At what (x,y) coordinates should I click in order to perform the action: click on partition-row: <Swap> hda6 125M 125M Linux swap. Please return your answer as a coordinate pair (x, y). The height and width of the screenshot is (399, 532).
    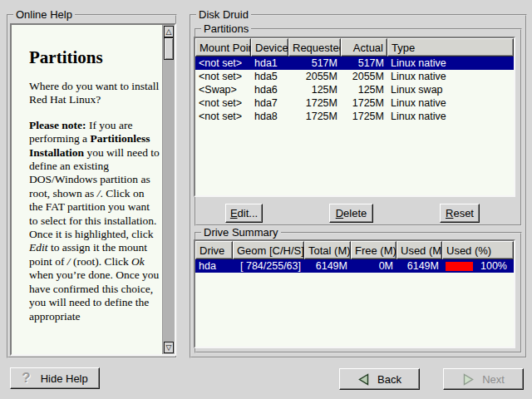
    Looking at the image, I should click on (354, 90).